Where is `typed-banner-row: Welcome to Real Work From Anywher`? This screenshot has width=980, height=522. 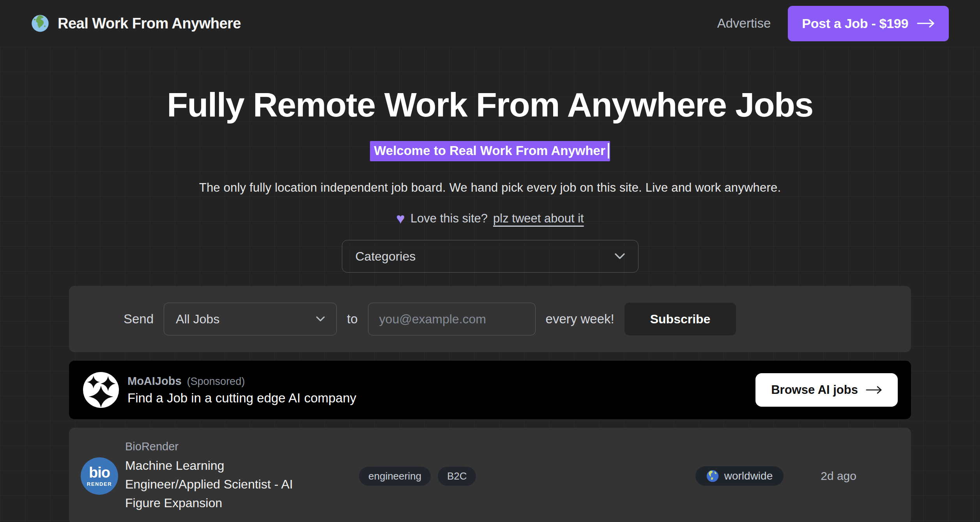
typed-banner-row: Welcome to Real Work From Anywher is located at coordinates (490, 151).